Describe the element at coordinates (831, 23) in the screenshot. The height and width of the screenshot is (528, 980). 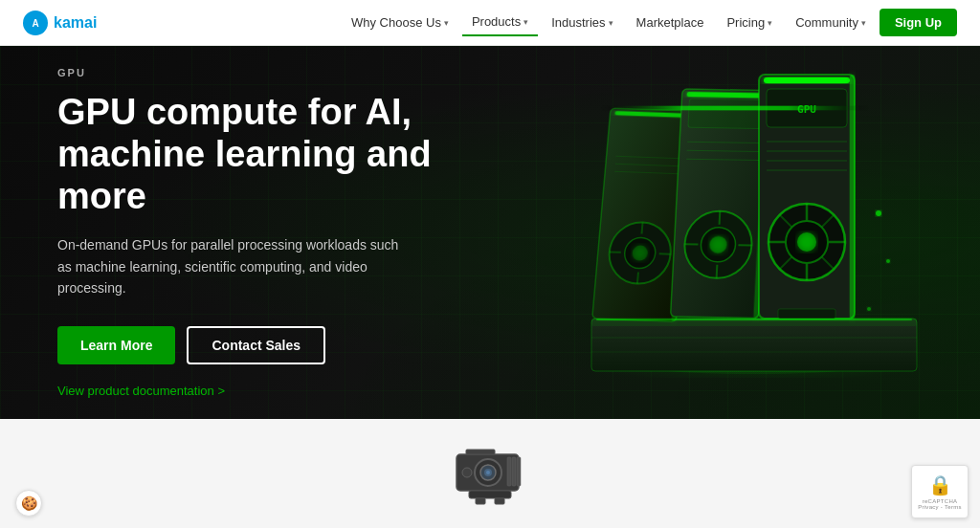
I see `nav-item-community: Community ▾` at that location.